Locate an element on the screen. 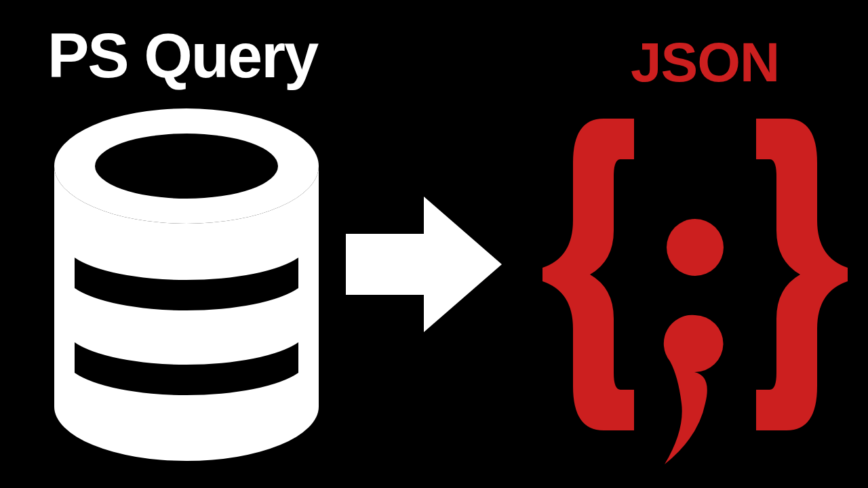  ps-query-label: PS Query is located at coordinates (182, 56).